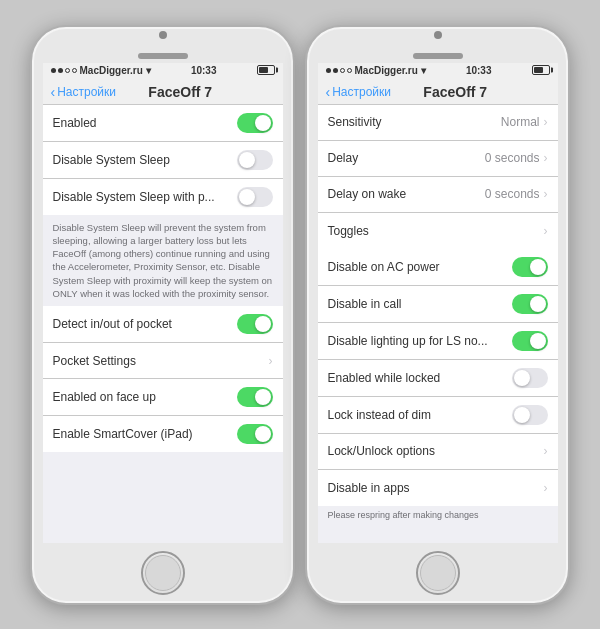 The height and width of the screenshot is (629, 600). Describe the element at coordinates (247, 197) in the screenshot. I see `toggle-knob-prox` at that location.